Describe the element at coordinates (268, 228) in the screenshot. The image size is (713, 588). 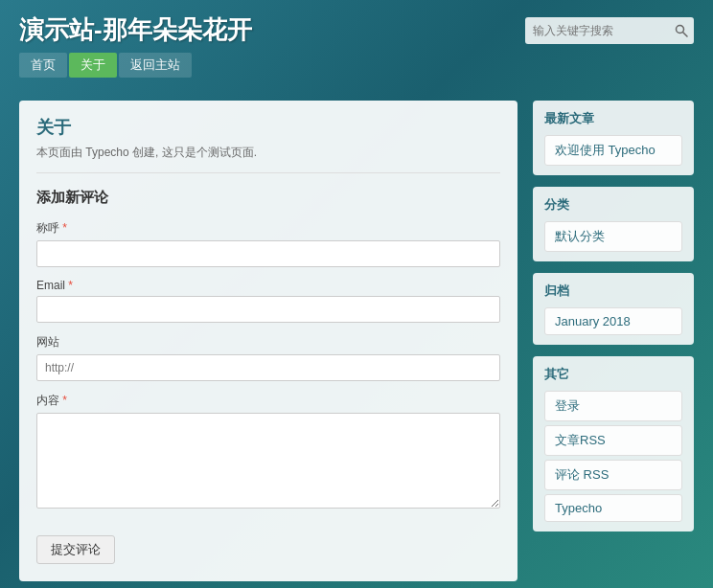
I see `name-label: 称呼 *` at that location.